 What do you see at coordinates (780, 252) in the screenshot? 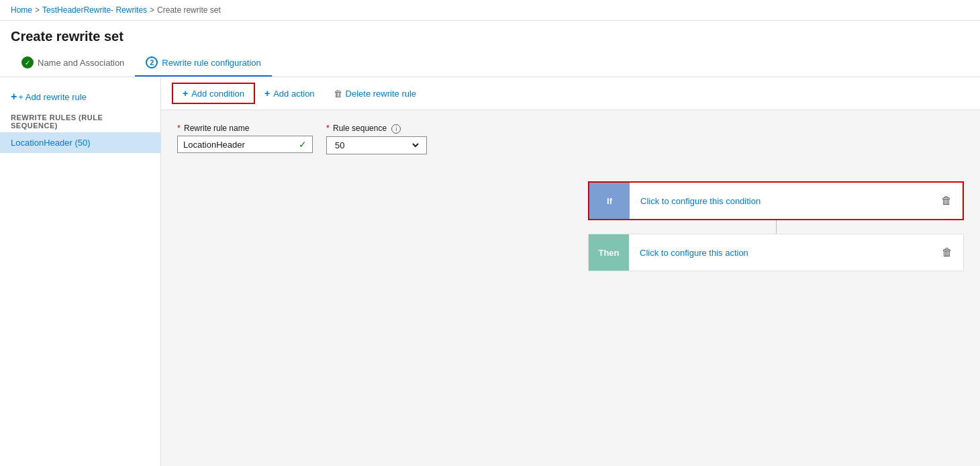
I see `then-action-text: Click to configure this action` at bounding box center [780, 252].